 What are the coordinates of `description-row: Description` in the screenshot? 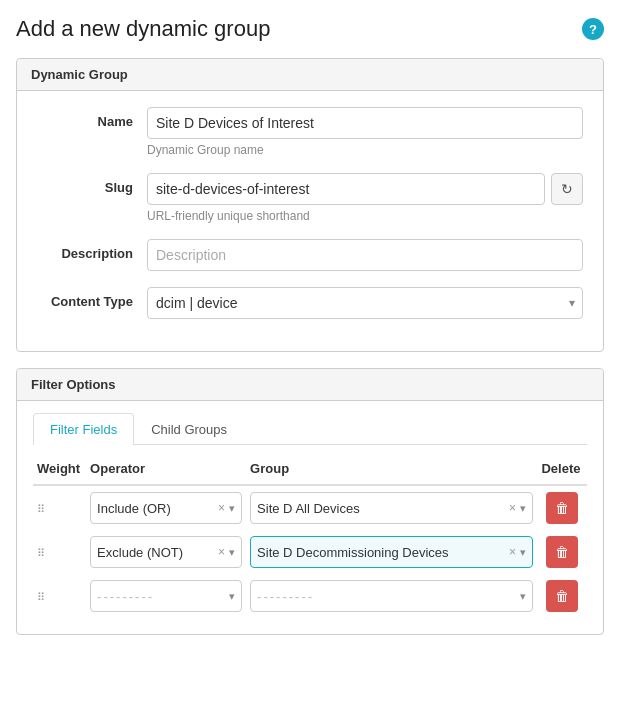 It's located at (310, 255).